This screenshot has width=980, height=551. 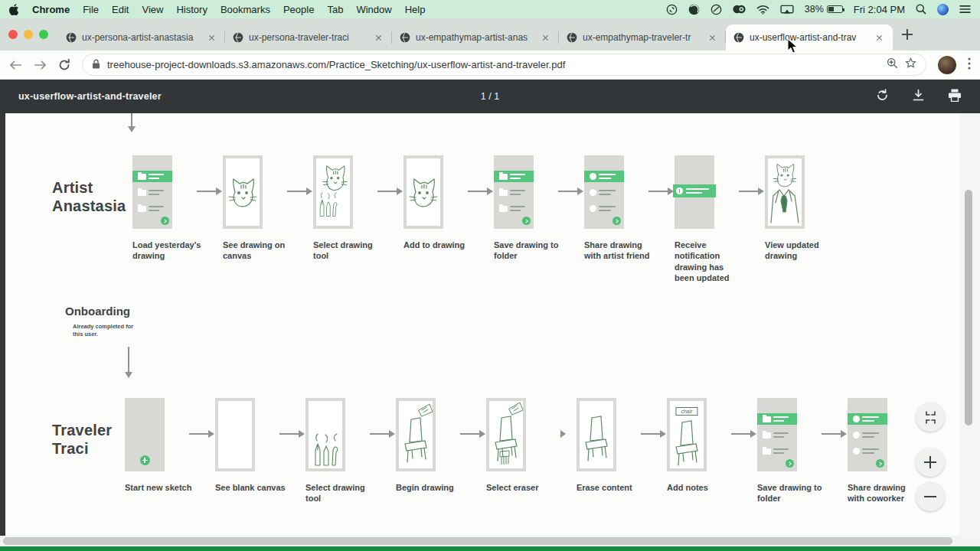 I want to click on menu-bookmarks: Bookmarks, so click(x=245, y=9).